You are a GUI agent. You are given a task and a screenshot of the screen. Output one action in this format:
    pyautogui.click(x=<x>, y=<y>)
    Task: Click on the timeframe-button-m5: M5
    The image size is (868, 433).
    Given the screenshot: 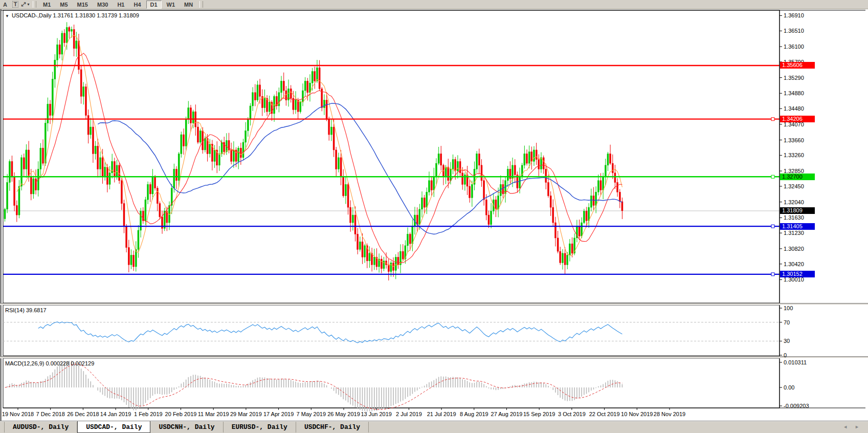 What is the action you would take?
    pyautogui.click(x=63, y=5)
    